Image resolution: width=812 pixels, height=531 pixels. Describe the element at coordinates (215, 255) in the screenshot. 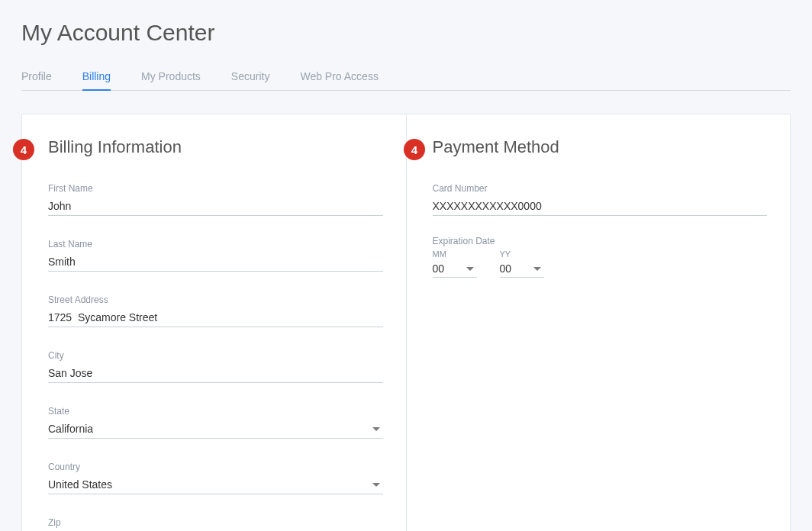

I see `last-name-field-group: Last Name` at that location.